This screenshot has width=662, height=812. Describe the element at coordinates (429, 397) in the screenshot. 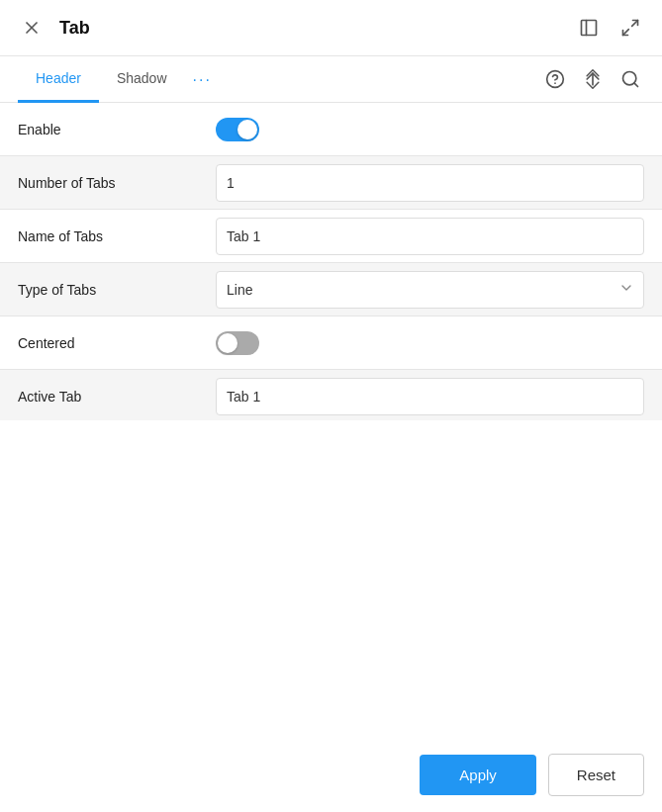

I see `active-tab-control` at that location.